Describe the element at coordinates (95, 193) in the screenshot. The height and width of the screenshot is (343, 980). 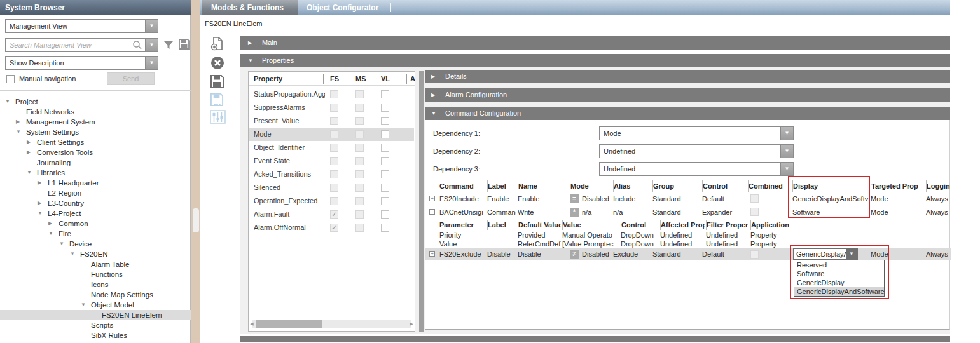
I see `tree-item-l2-region: L2-Region` at that location.